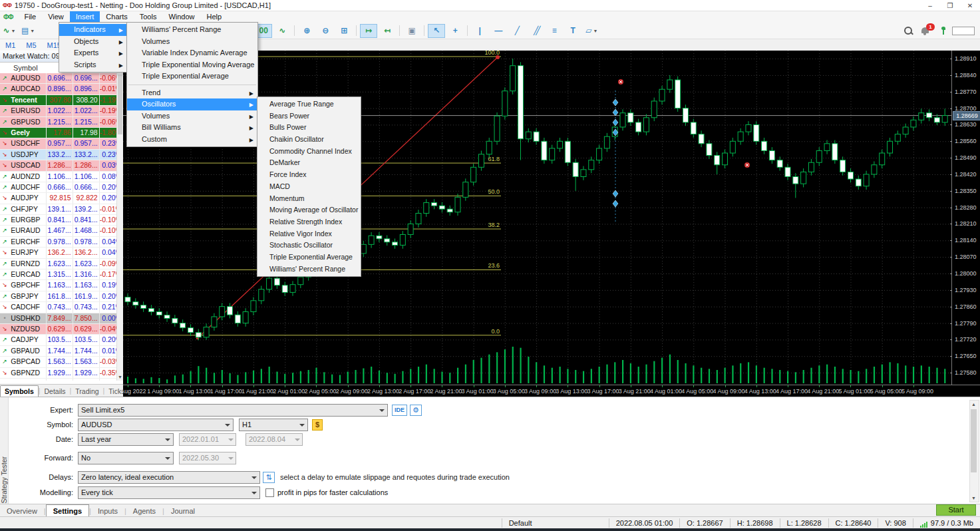  Describe the element at coordinates (86, 391) in the screenshot. I see `market-watch-tab-trading: Trading` at that location.